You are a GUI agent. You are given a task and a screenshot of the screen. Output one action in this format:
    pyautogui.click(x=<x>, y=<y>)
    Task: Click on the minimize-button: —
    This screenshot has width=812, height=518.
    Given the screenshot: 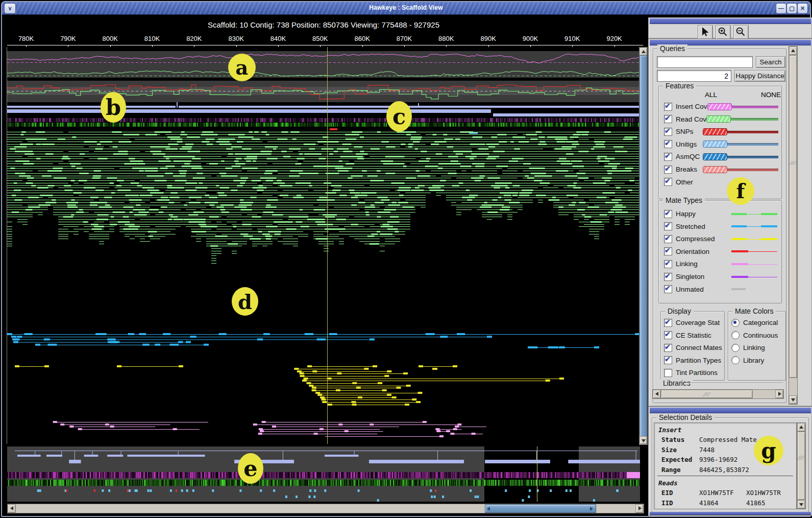 What is the action you would take?
    pyautogui.click(x=781, y=8)
    